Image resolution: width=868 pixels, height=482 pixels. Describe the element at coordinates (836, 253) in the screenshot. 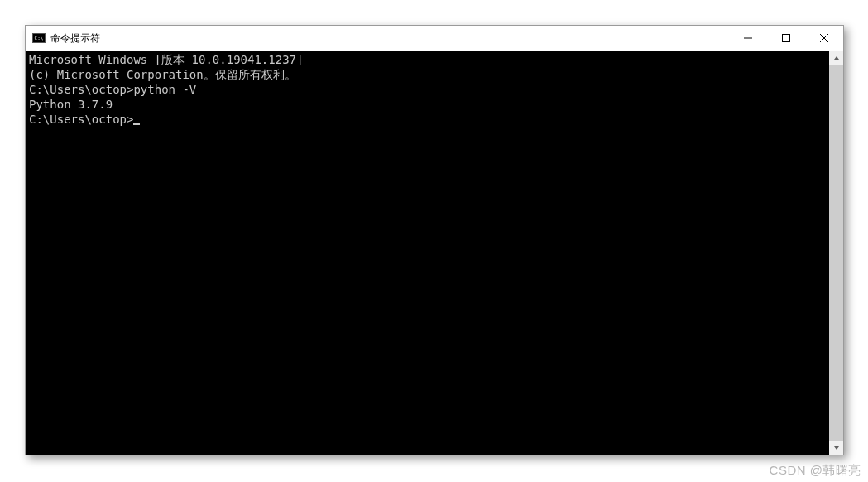

I see `scroll-thumb` at that location.